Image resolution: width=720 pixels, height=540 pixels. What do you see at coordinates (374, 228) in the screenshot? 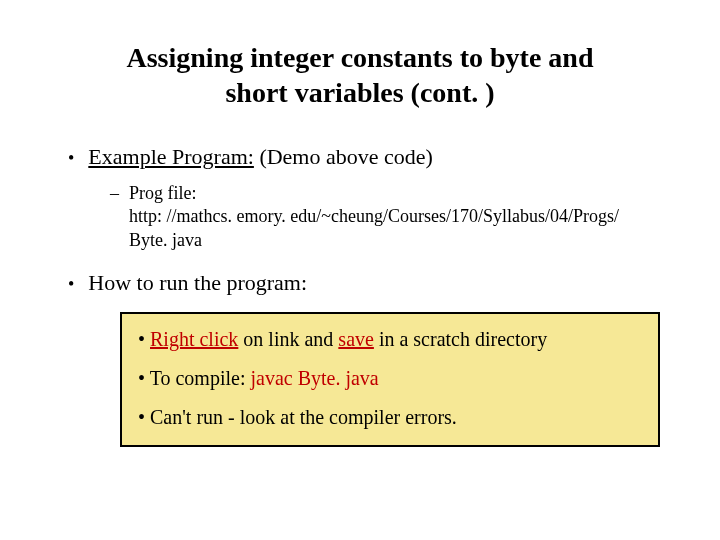
I see `prog-file-url: http: //mathcs. emory. edu/~cheung/Cours…` at bounding box center [374, 228].